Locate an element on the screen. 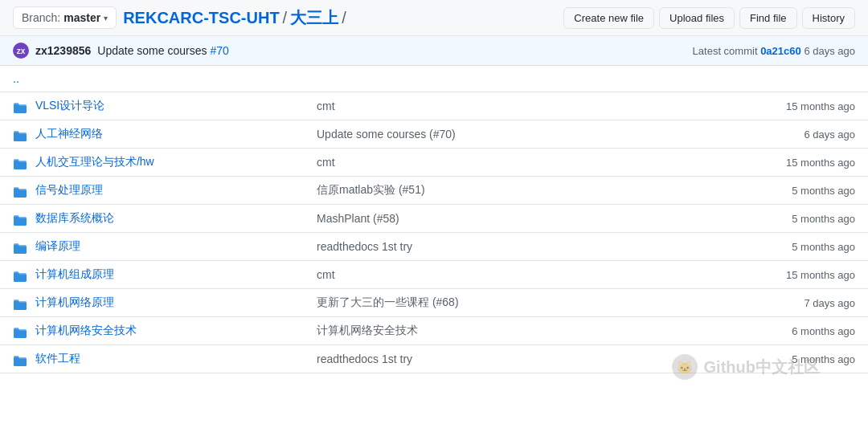  file-link: 数据库系统概论 is located at coordinates (75, 218).